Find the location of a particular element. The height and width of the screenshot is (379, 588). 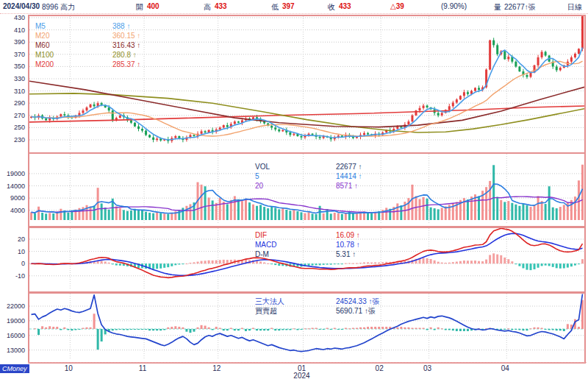

y-axis-label: 16000 is located at coordinates (12, 336).